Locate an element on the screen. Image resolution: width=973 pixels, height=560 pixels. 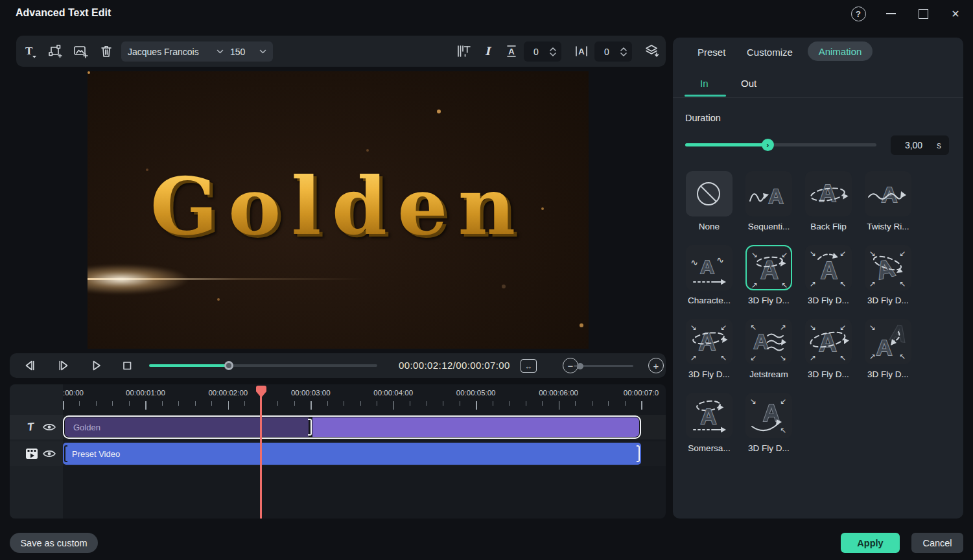
animation-item-3d-fly-d: ↘↗↖AA3D Fly D... is located at coordinates (888, 349).